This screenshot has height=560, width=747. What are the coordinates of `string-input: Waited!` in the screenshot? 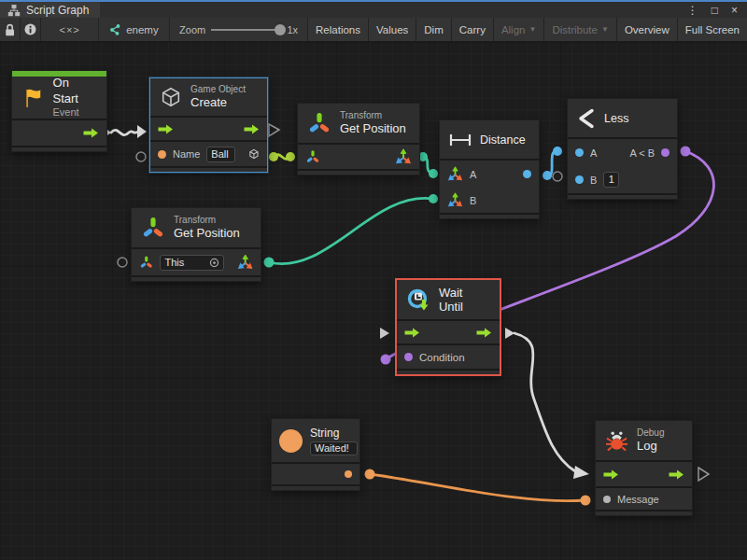 It's located at (334, 448).